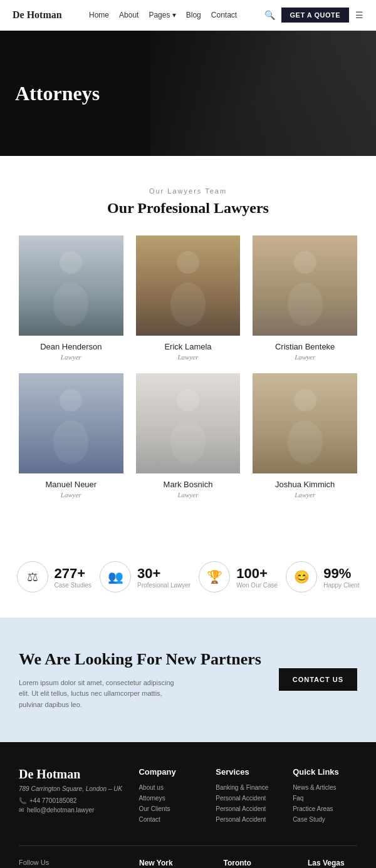 The image size is (376, 868). What do you see at coordinates (188, 805) in the screenshot?
I see `footer: De Hotman 789 Carrington Square, London …` at bounding box center [188, 805].